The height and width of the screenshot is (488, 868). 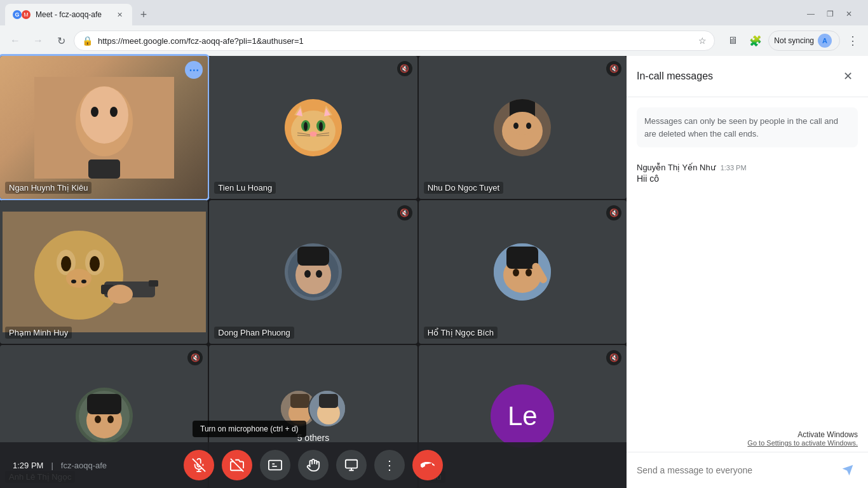 I want to click on participant-name-ngan: Ngan Huynh Thị Kiêu, so click(x=48, y=188).